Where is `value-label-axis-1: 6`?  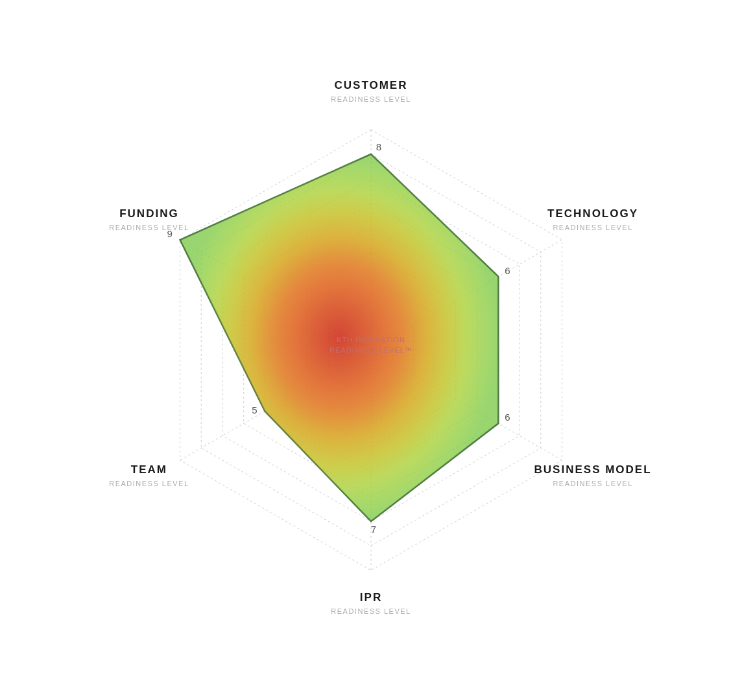 value-label-axis-1: 6 is located at coordinates (507, 271).